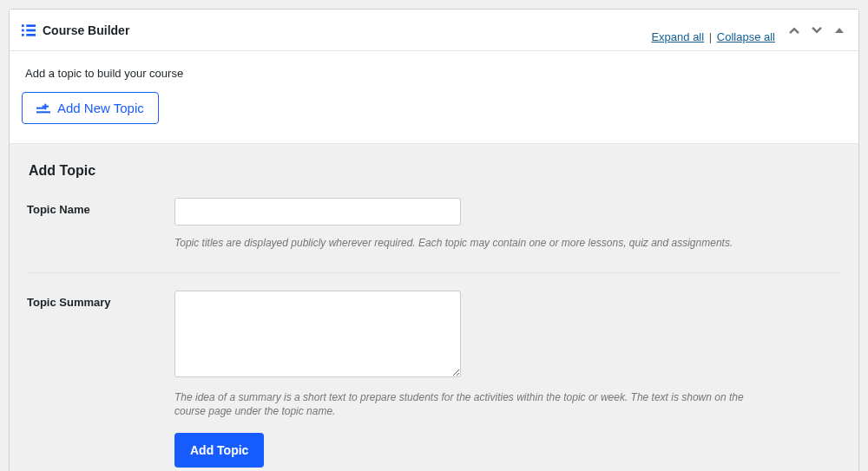  I want to click on add-list-icon, so click(43, 108).